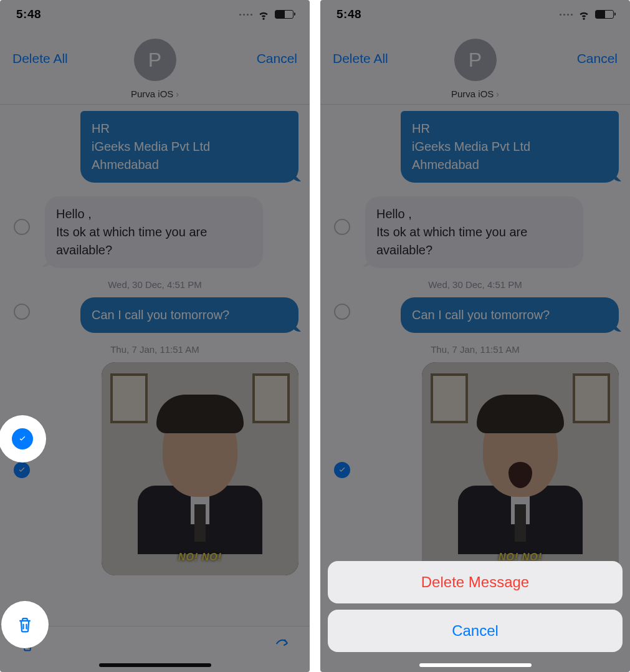 This screenshot has height=672, width=630. Describe the element at coordinates (200, 557) in the screenshot. I see `gif-caption: NO! NO!` at that location.